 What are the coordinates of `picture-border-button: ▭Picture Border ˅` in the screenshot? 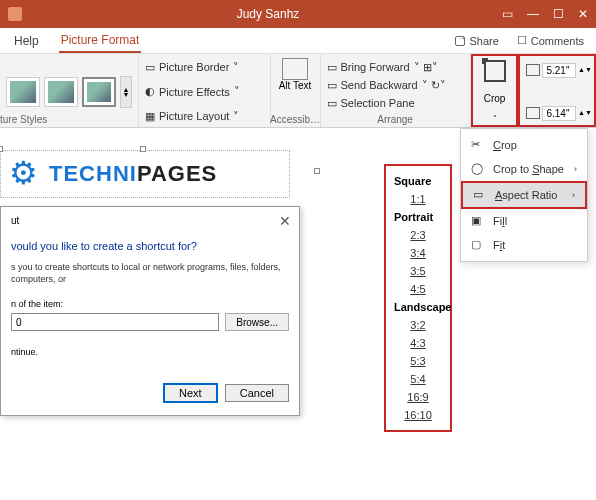 It's located at (204, 67).